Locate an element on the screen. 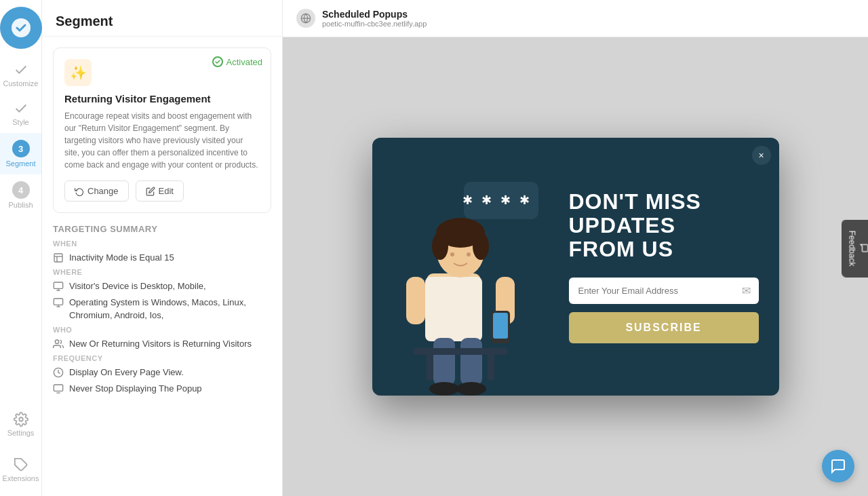  targeting-title: Targeting Summary is located at coordinates (162, 229).